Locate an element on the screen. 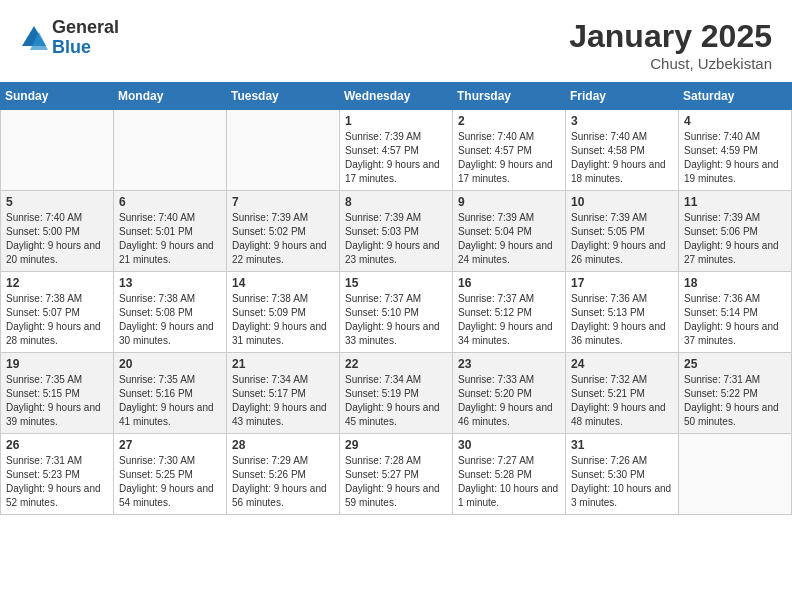 The width and height of the screenshot is (792, 612). day-info: Sunrise: 7:33 AM Sunset: 5:20 PM Dayligh… is located at coordinates (509, 401).